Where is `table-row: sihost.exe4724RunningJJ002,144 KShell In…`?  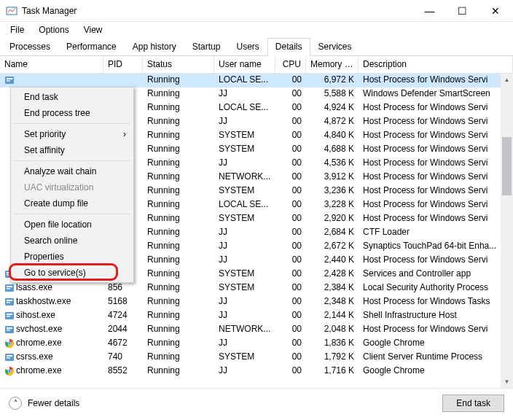 table-row: sihost.exe4724RunningJJ002,144 KShell In… is located at coordinates (256, 316).